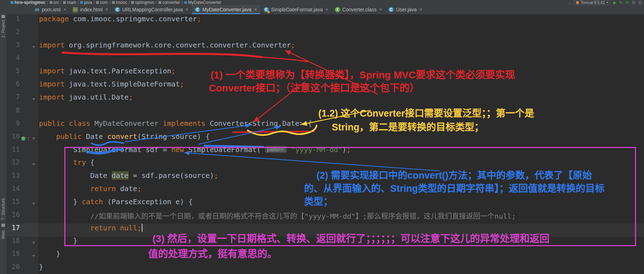  I want to click on tool-button-project: 1: Project, so click(3, 29).